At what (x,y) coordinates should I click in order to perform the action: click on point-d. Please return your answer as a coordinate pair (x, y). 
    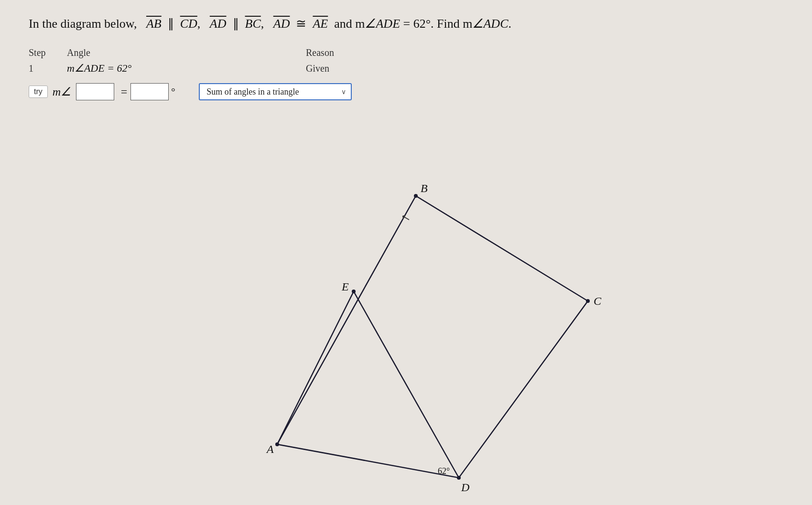
    Looking at the image, I should click on (459, 478).